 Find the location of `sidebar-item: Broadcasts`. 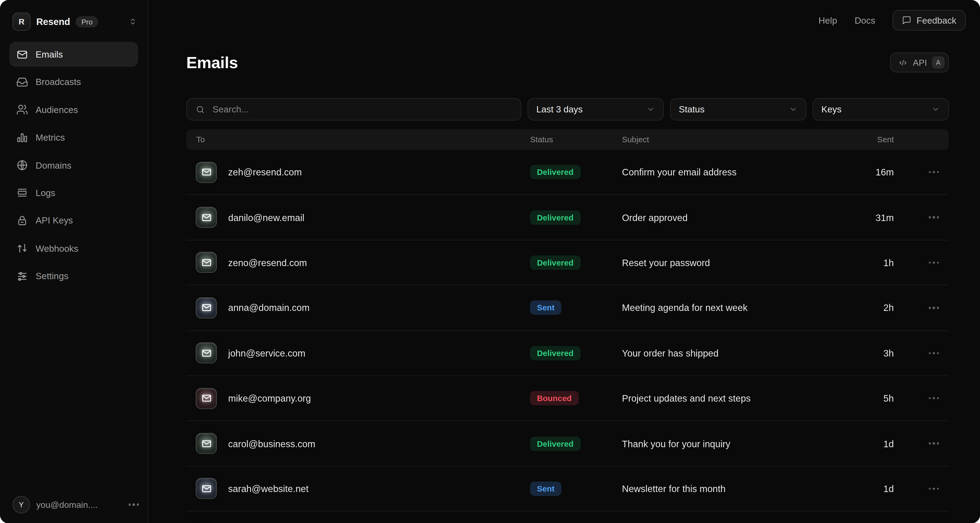

sidebar-item: Broadcasts is located at coordinates (74, 82).